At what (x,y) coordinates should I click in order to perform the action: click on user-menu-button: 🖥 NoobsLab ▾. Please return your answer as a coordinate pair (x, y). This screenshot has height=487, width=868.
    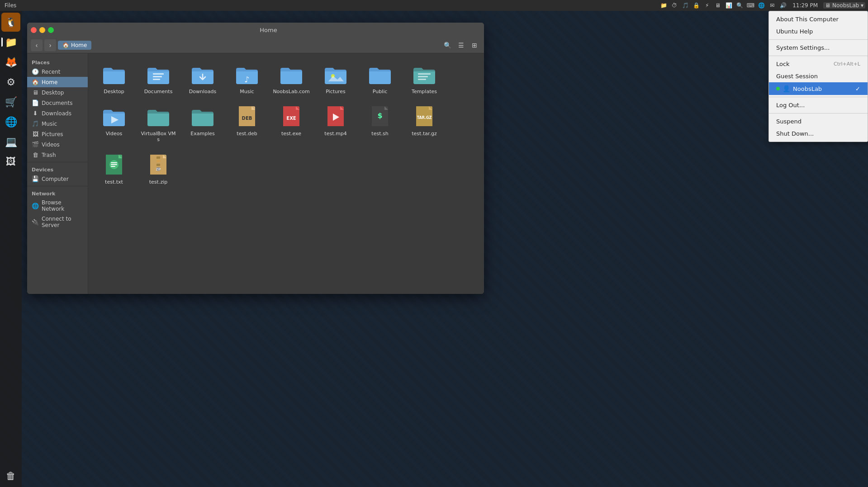
    Looking at the image, I should click on (844, 5).